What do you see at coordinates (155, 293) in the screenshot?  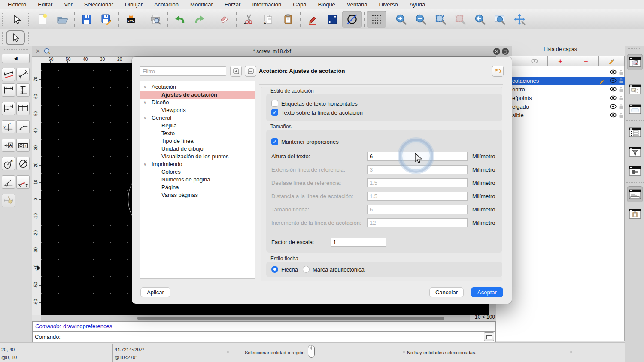 I see `apply-button: Aplicar` at bounding box center [155, 293].